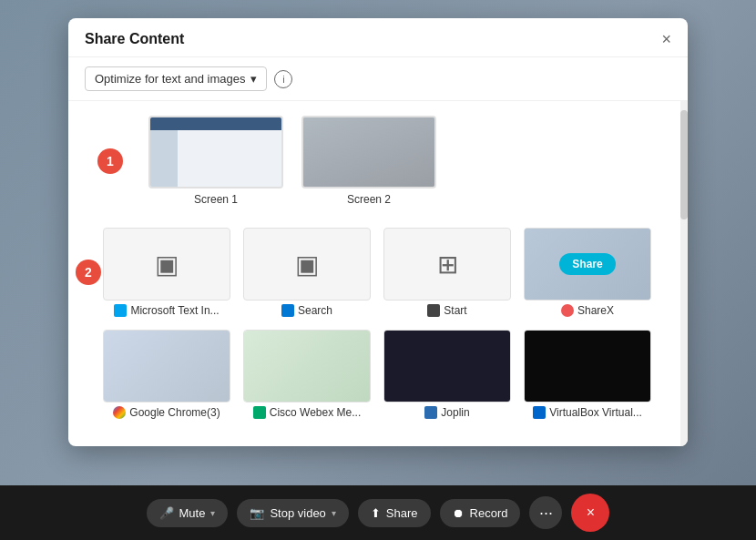 This screenshot has height=540, width=756. I want to click on webex-bg, so click(307, 366).